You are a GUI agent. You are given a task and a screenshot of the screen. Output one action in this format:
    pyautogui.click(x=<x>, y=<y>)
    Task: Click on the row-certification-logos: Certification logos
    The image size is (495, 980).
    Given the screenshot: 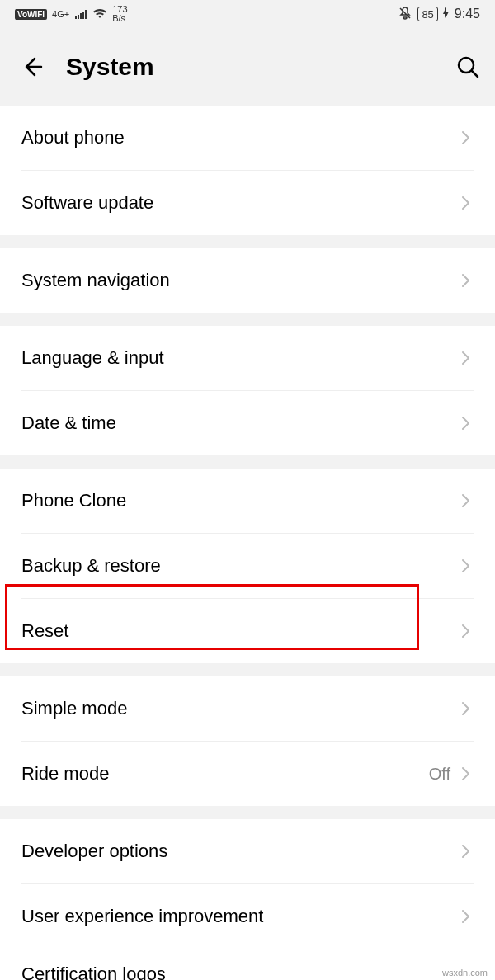 What is the action you would take?
    pyautogui.click(x=248, y=965)
    